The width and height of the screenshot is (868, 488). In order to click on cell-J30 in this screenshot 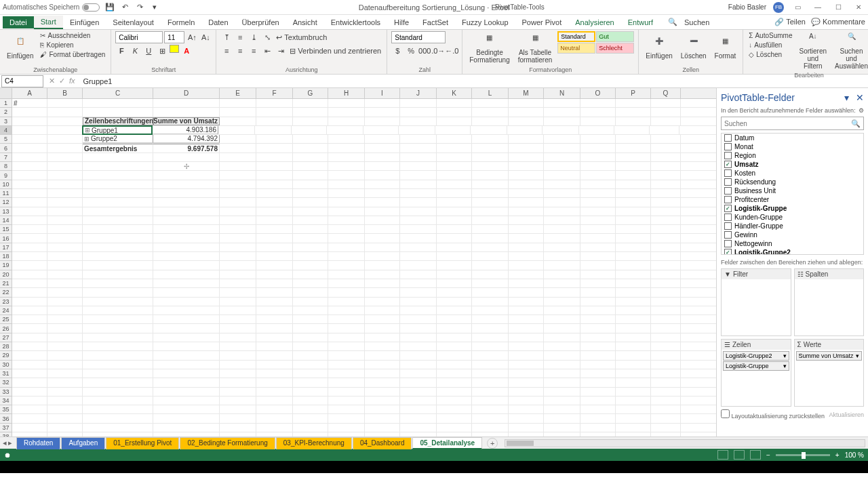, I will do `click(418, 365)`.